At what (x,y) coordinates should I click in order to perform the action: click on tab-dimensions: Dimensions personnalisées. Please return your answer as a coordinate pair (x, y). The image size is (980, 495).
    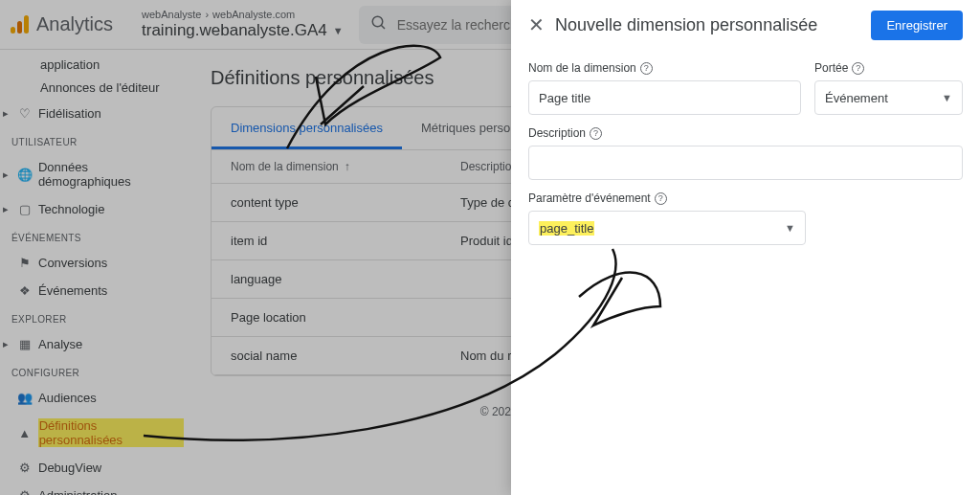
    Looking at the image, I should click on (306, 128).